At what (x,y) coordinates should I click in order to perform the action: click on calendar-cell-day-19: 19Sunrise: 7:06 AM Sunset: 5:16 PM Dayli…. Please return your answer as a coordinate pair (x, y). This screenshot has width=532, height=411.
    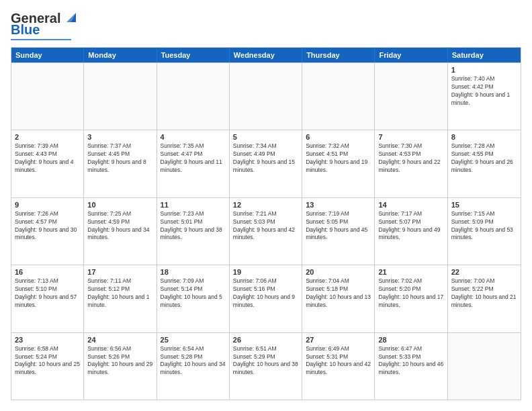
    Looking at the image, I should click on (266, 298).